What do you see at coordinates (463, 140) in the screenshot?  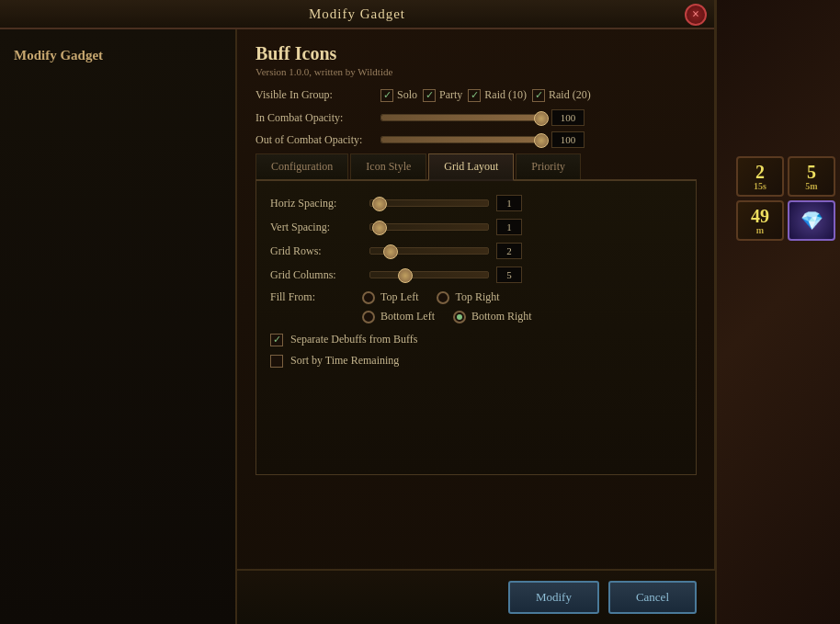 I see `out-combat-opacity-fill` at bounding box center [463, 140].